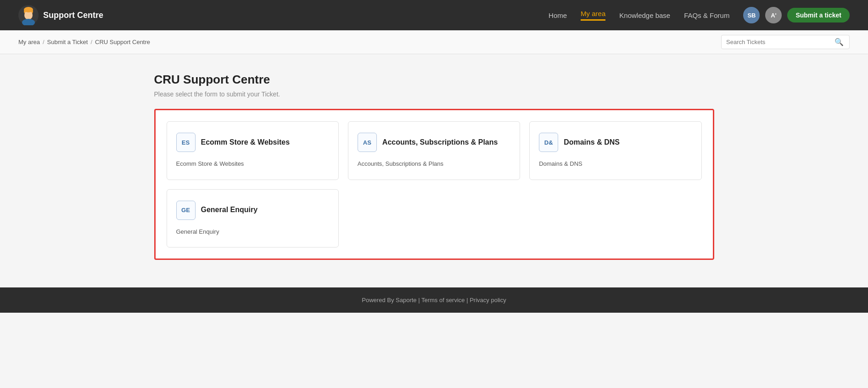 The height and width of the screenshot is (388, 868). I want to click on brand-title: Support Centre, so click(73, 16).